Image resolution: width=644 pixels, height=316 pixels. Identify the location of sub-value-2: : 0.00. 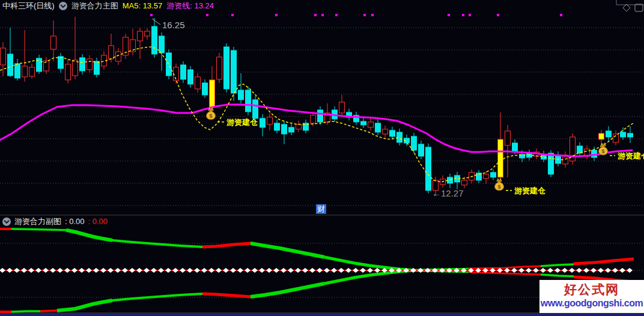
(99, 221).